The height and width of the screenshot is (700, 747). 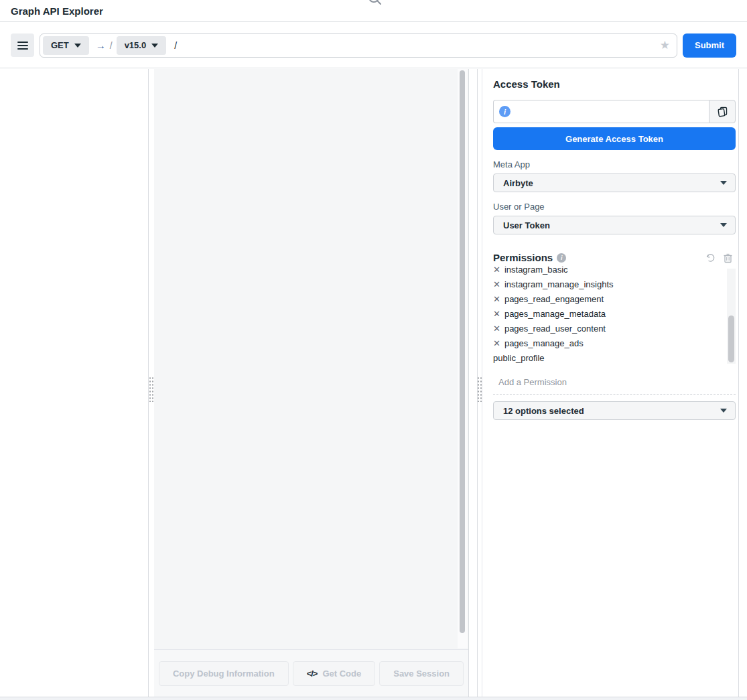 I want to click on request-toolbar: GET → / v15.0 / ★ Submit, so click(x=374, y=46).